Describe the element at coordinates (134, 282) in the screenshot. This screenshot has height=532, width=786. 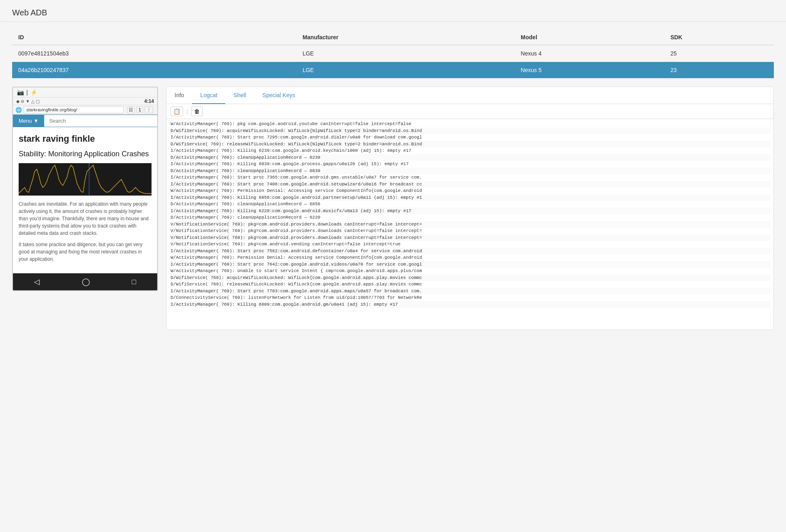
I see `phone-recents-icon: □` at that location.